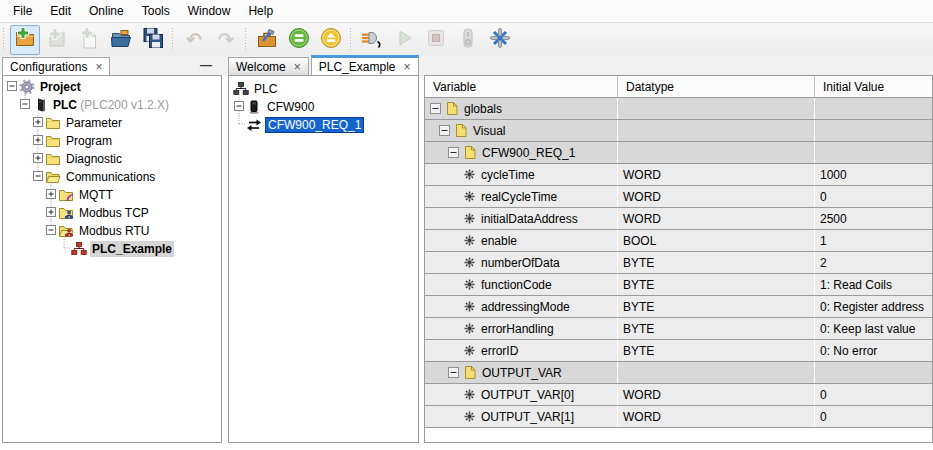 The image size is (933, 450). What do you see at coordinates (206, 40) in the screenshot?
I see `toolbar-group: ↶↷` at bounding box center [206, 40].